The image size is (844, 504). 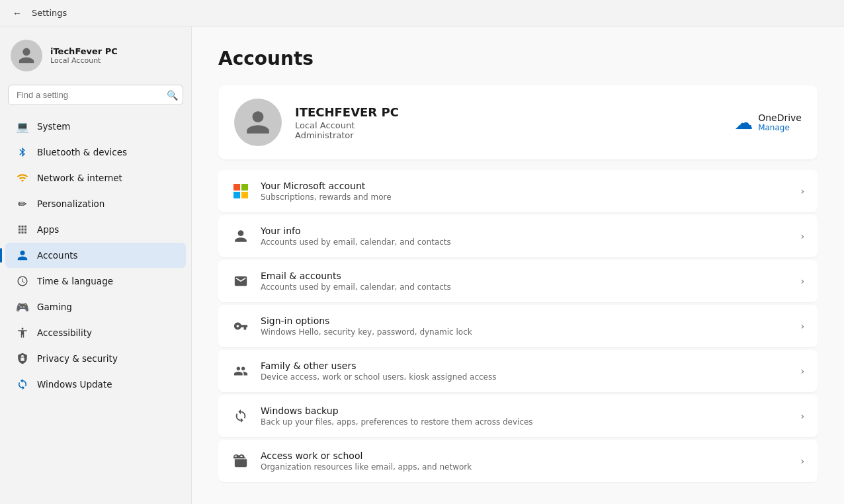 What do you see at coordinates (58, 255) in the screenshot?
I see `sidebar-label-accounts: Accounts` at bounding box center [58, 255].